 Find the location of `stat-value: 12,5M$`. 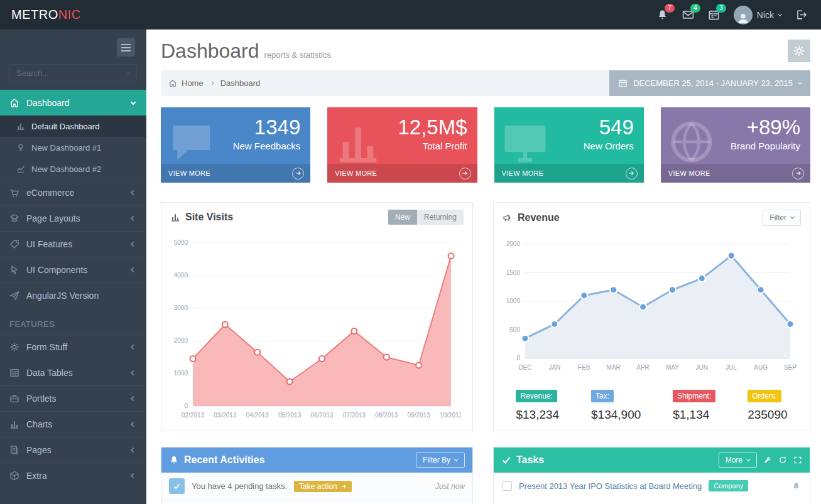

stat-value: 12,5M$ is located at coordinates (402, 123).